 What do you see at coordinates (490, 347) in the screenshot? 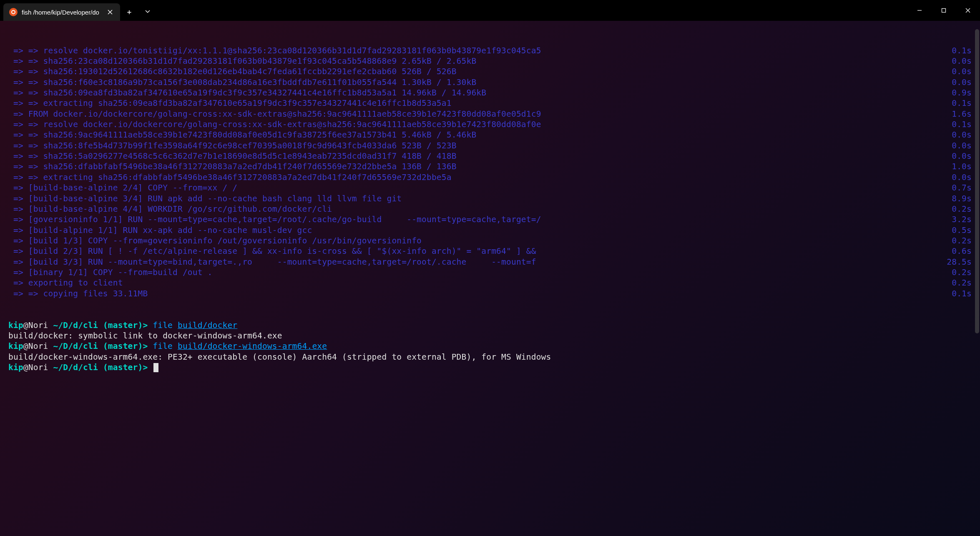
I see `shell-prompt-area: kip@Nori ~/D/d/cli (master)> file build/…` at bounding box center [490, 347].